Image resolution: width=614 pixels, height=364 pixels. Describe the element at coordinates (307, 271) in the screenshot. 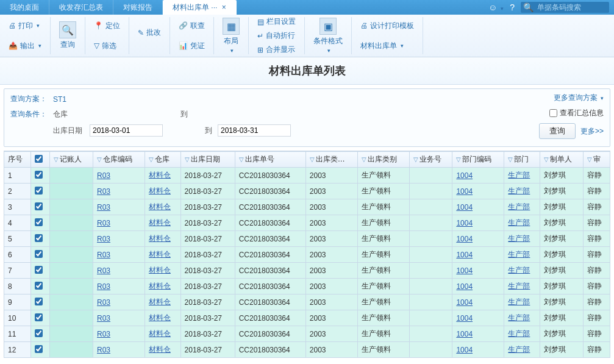

I see `table-row: 7R03材料仓2018-03-27CC20180303642003生产领料100…` at that location.